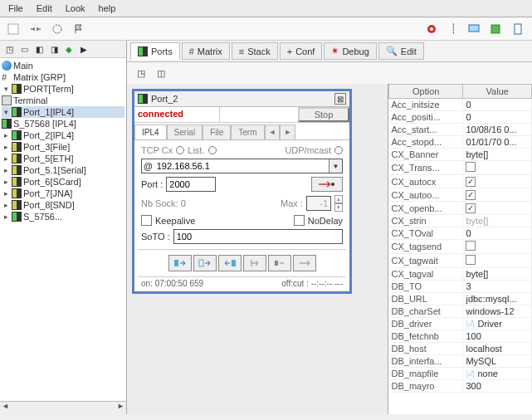 This screenshot has width=532, height=420. What do you see at coordinates (63, 205) in the screenshot?
I see `tree-port8: ▸Port_8[SND]` at bounding box center [63, 205].